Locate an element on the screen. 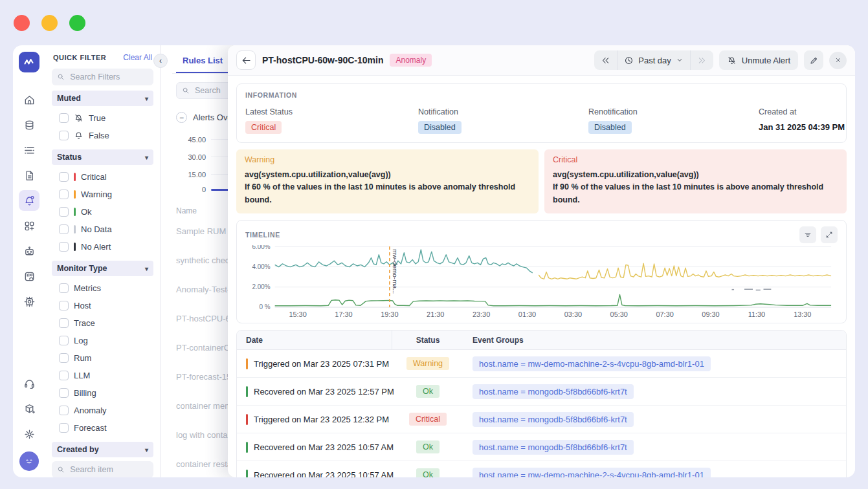 The width and height of the screenshot is (868, 489). sidebar-item-reports is located at coordinates (29, 175).